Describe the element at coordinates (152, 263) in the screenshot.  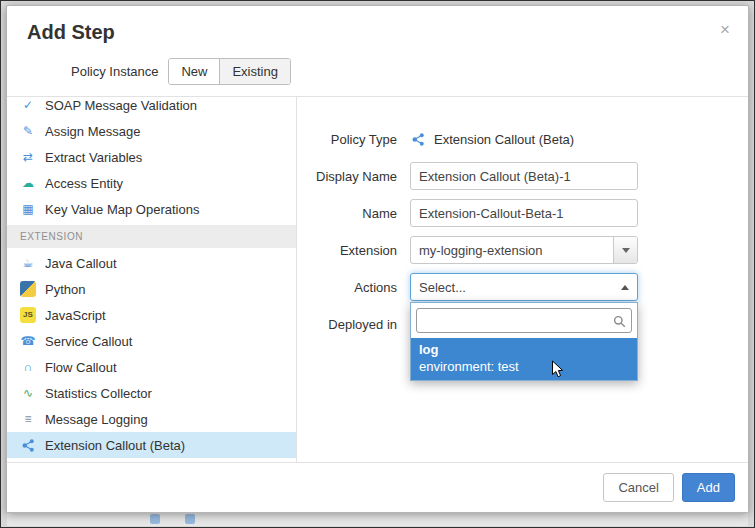
I see `sidebar-item-java-callout: ☕Java Callout` at that location.